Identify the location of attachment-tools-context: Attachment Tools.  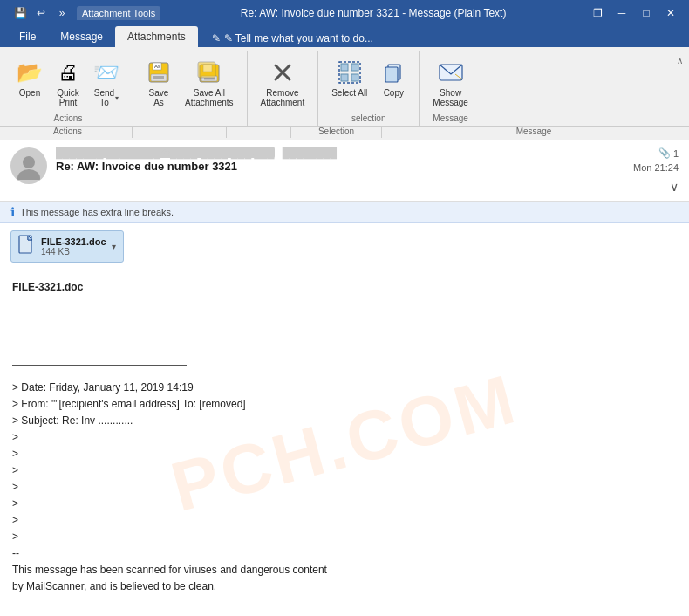
(119, 13).